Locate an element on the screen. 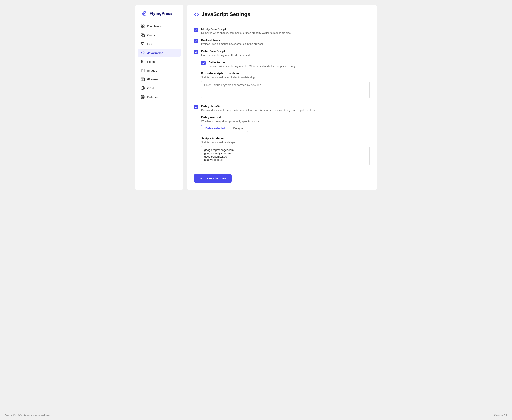 The width and height of the screenshot is (512, 420). scripts-to-delay-label: Scripts to delay is located at coordinates (285, 138).